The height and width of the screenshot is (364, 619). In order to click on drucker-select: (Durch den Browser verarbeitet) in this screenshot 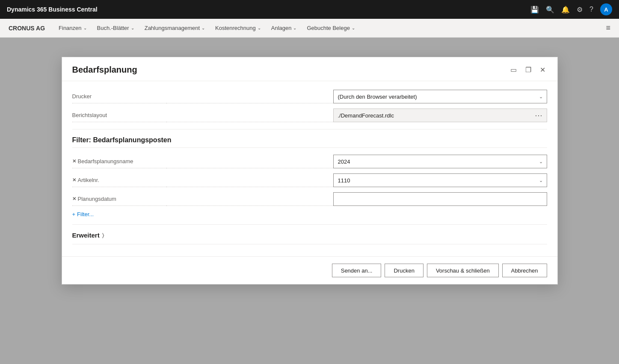, I will do `click(440, 97)`.